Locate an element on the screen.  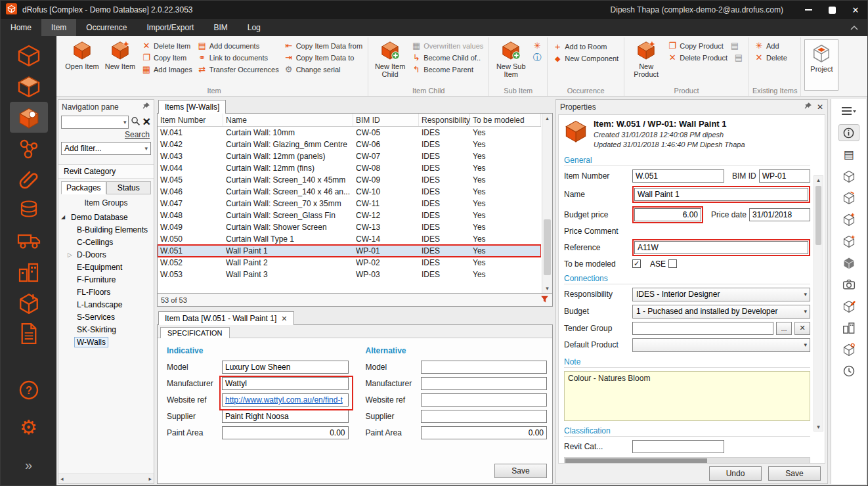
reports-icon is located at coordinates (29, 334).